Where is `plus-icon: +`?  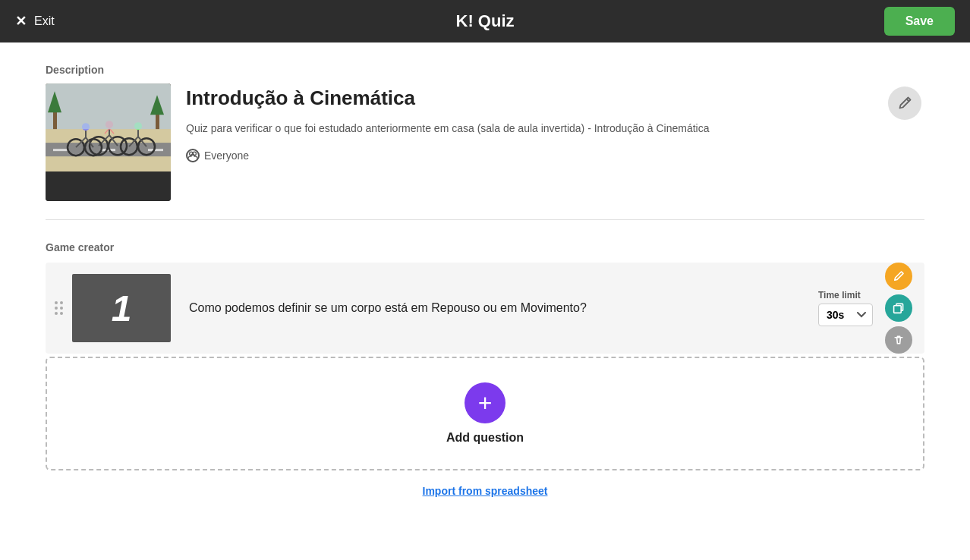 plus-icon: + is located at coordinates (486, 403).